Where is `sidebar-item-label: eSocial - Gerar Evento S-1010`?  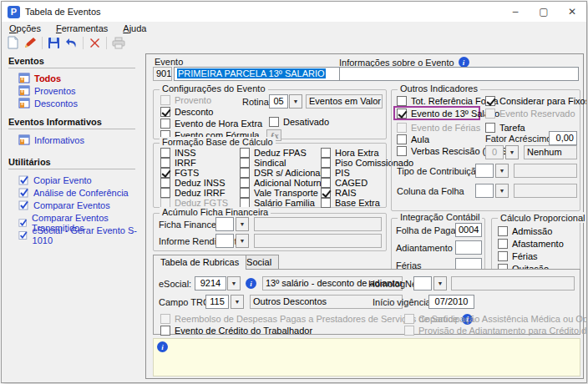
sidebar-item-label: eSocial - Gerar Evento S-1010 is located at coordinates (89, 235).